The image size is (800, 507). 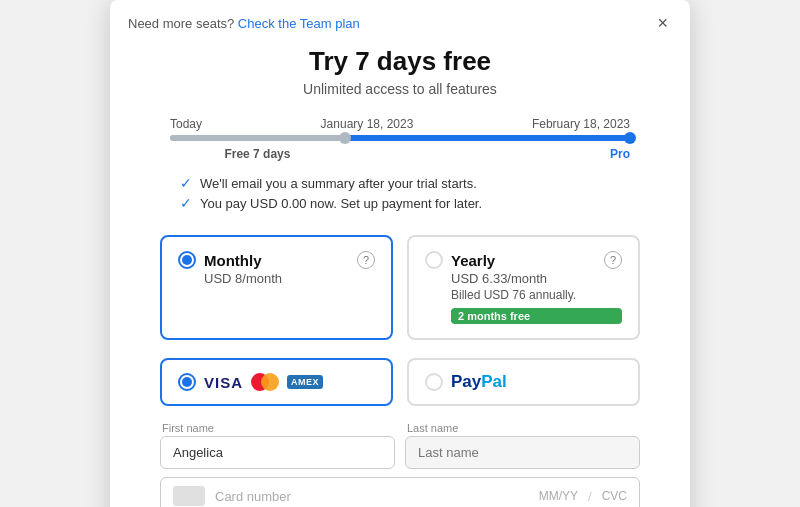 What do you see at coordinates (400, 124) in the screenshot?
I see `timeline-labels: Today January 18, 2023 February 18, 2023` at bounding box center [400, 124].